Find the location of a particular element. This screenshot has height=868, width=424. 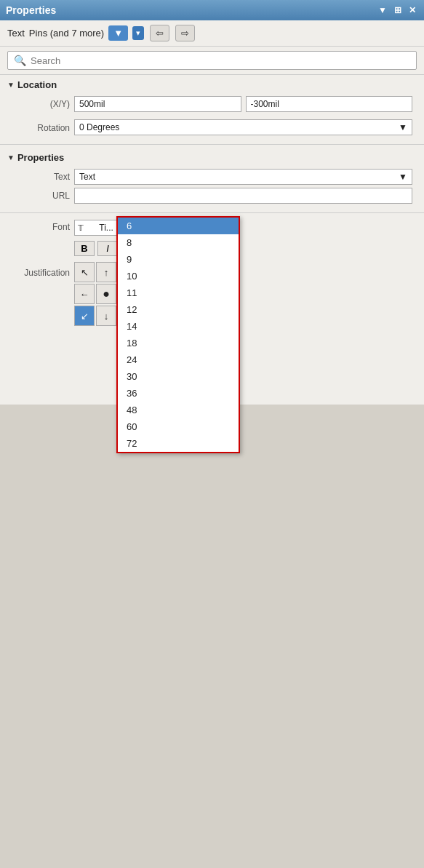

font-section: Font 𝕋 Ti... ▼ 6 ▼ 6 8 9 10 11 12 is located at coordinates (212, 237).